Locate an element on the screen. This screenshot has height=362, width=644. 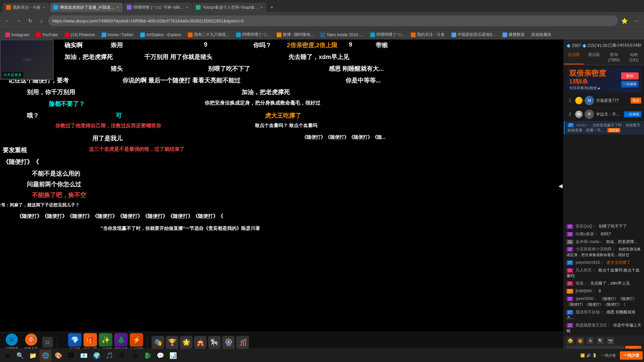
taskbar-photoshop: 🎨 is located at coordinates (58, 356).